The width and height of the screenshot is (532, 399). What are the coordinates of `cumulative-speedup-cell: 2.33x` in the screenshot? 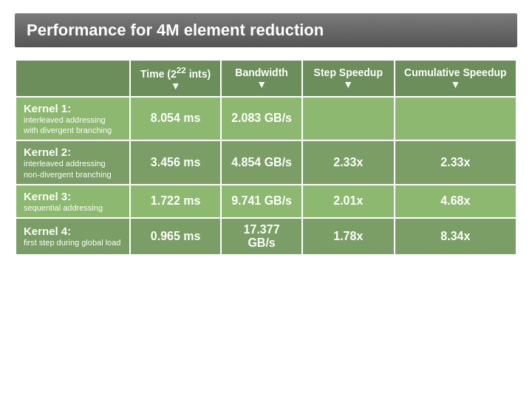 It's located at (455, 163).